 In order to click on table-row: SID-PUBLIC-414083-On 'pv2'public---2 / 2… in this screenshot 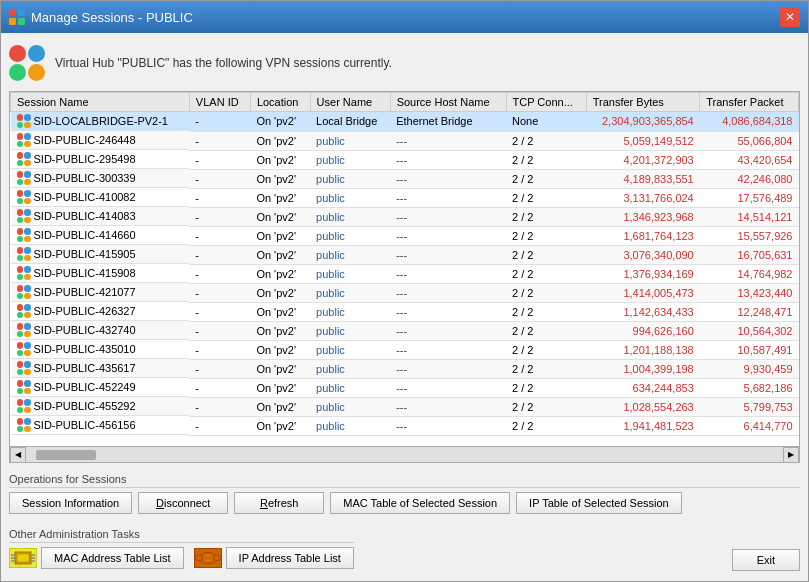, I will do `click(405, 216)`.